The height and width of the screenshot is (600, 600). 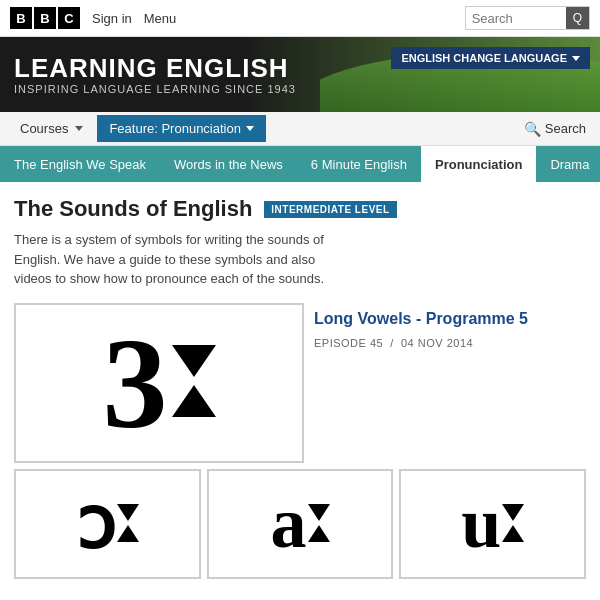 What do you see at coordinates (175, 128) in the screenshot?
I see `feature-label: Feature: Pronunciation` at bounding box center [175, 128].